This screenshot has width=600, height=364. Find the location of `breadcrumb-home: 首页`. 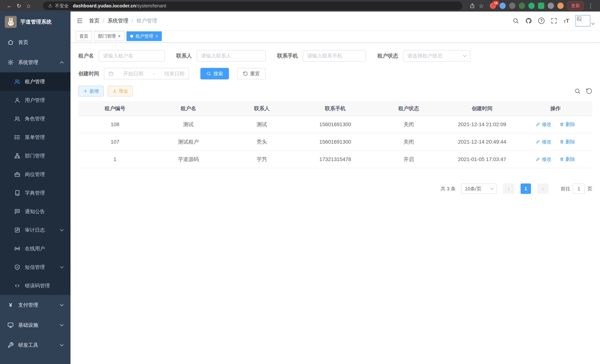

breadcrumb-home: 首页 is located at coordinates (94, 21).